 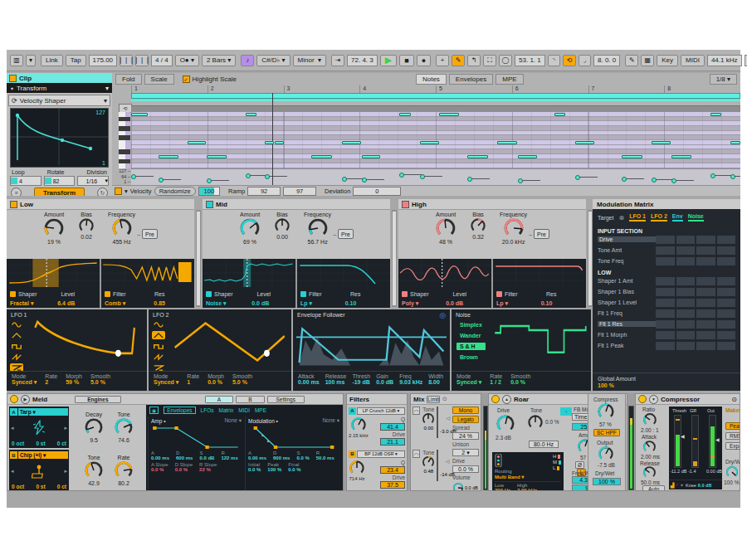 What do you see at coordinates (193, 382) in the screenshot?
I see `param-rate: Rate1` at bounding box center [193, 382].